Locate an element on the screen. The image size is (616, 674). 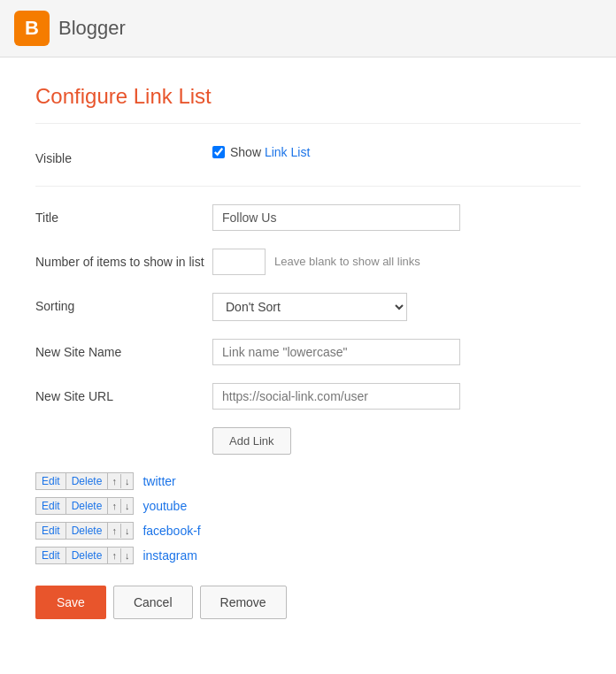
link-controls-2: Edit Delete ↑ ↓ is located at coordinates (85, 531).